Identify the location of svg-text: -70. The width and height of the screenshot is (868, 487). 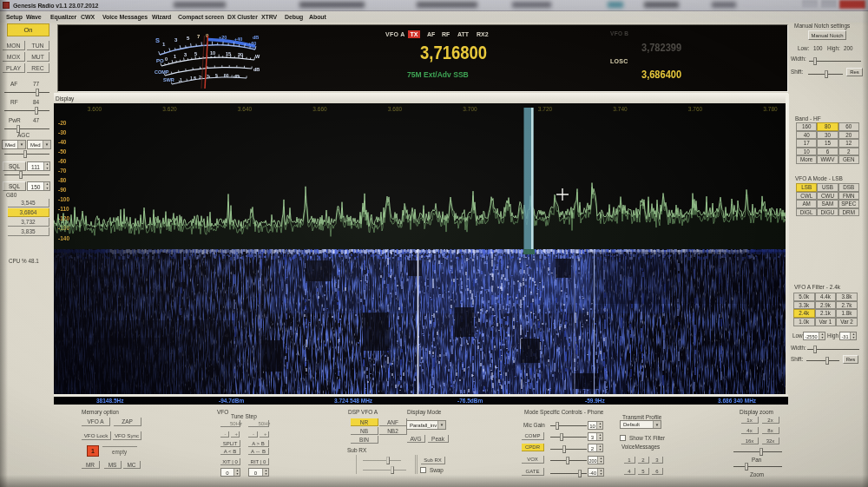
(62, 170).